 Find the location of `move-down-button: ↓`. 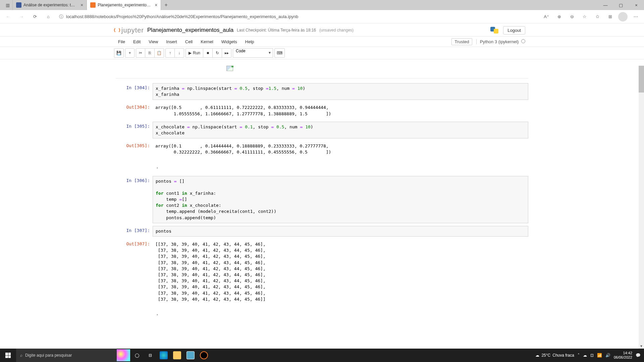

move-down-button: ↓ is located at coordinates (179, 53).